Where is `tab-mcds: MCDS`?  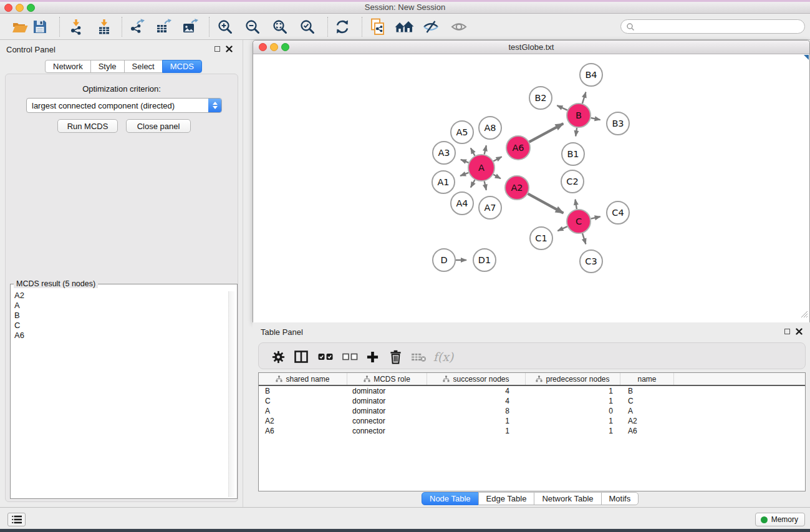 tab-mcds: MCDS is located at coordinates (182, 66).